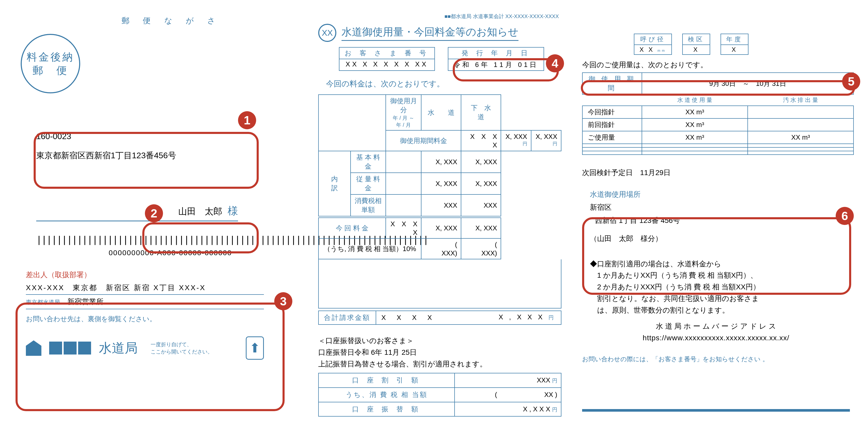 Image resolution: width=868 pixels, height=422 pixels. Describe the element at coordinates (716, 326) in the screenshot. I see `homepage-label: 水 道 局 ホ ー ム バ ー ジ ア ド レ ス` at that location.